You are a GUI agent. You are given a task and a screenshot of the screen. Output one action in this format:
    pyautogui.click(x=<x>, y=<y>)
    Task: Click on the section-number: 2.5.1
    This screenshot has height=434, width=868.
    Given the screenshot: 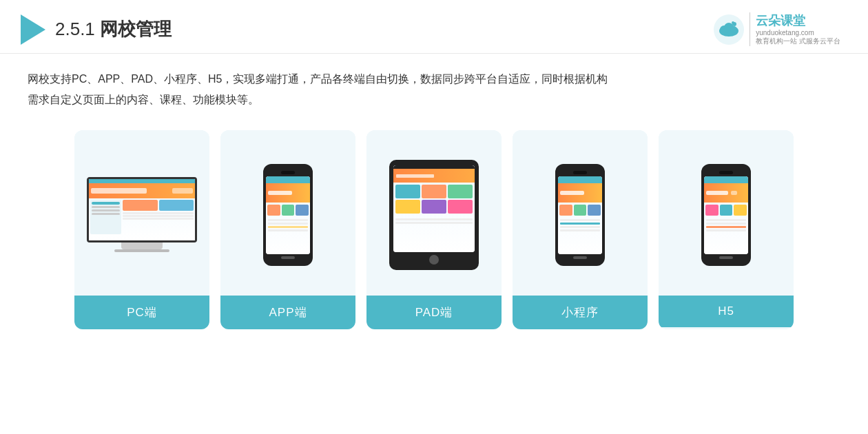 What is the action you would take?
    pyautogui.click(x=75, y=29)
    